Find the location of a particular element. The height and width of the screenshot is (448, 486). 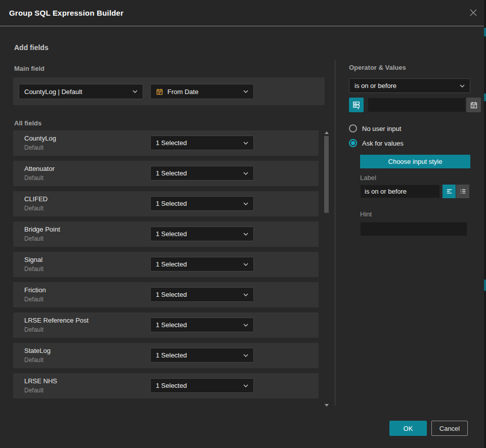

radio-ask-for-values: Ask for values is located at coordinates (410, 143).